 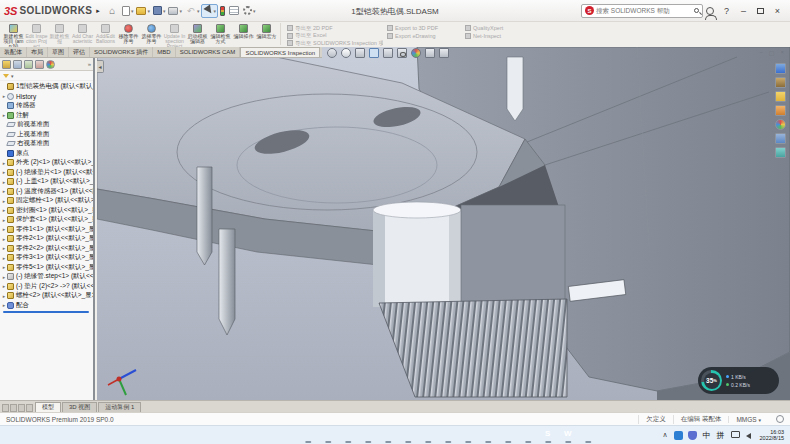 I want to click on export-button: 导出至 SOLIDWORKS Inspection 项目, so click(x=335, y=44).